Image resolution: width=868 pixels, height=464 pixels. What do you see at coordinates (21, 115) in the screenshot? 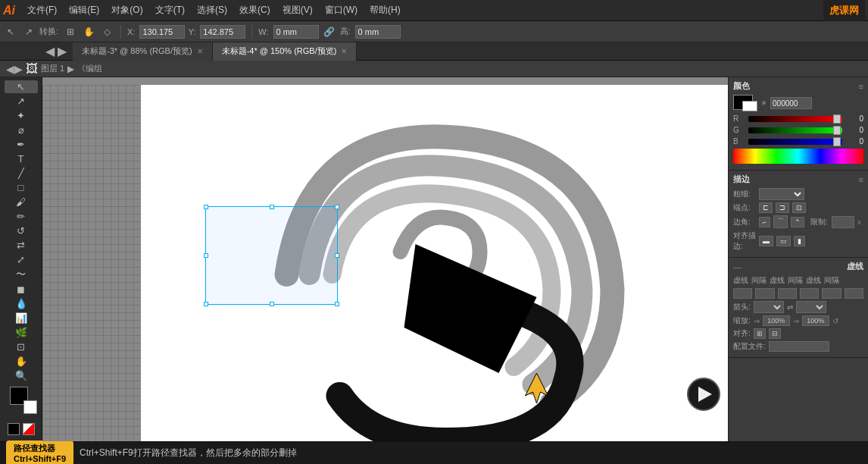
I see `magic-wand-tool: ✦` at bounding box center [21, 115].